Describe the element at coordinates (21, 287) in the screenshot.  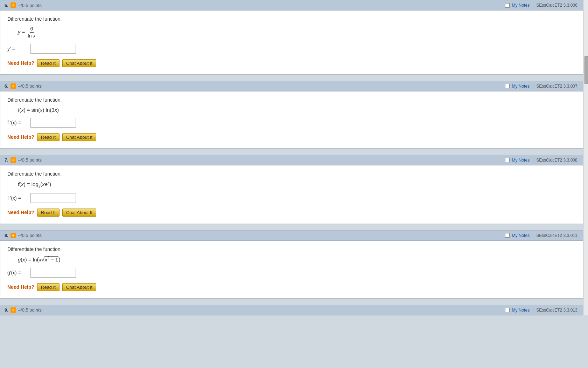
I see `question-8-need-help-label: Need Help?` at that location.